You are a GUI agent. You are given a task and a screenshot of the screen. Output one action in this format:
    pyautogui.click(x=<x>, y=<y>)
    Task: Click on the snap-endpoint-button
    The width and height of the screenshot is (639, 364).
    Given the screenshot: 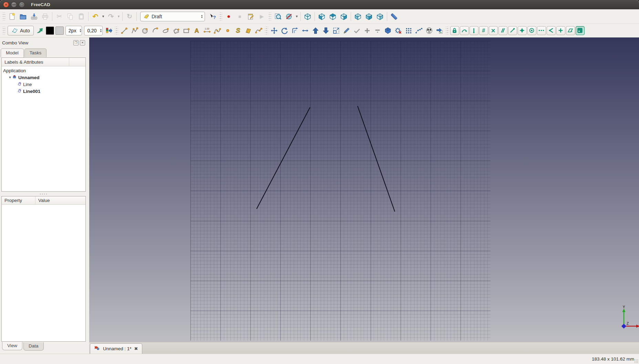 What is the action you would take?
    pyautogui.click(x=513, y=31)
    